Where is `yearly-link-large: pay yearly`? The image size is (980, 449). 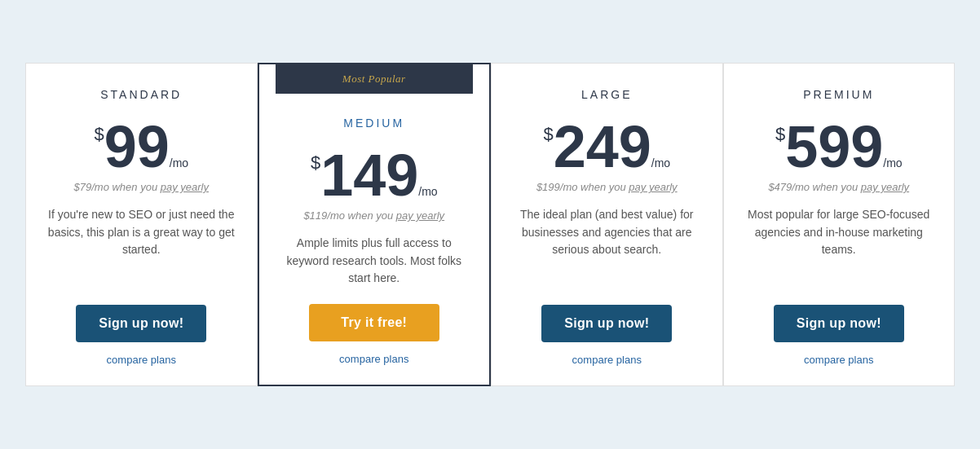
yearly-link-large: pay yearly is located at coordinates (652, 187).